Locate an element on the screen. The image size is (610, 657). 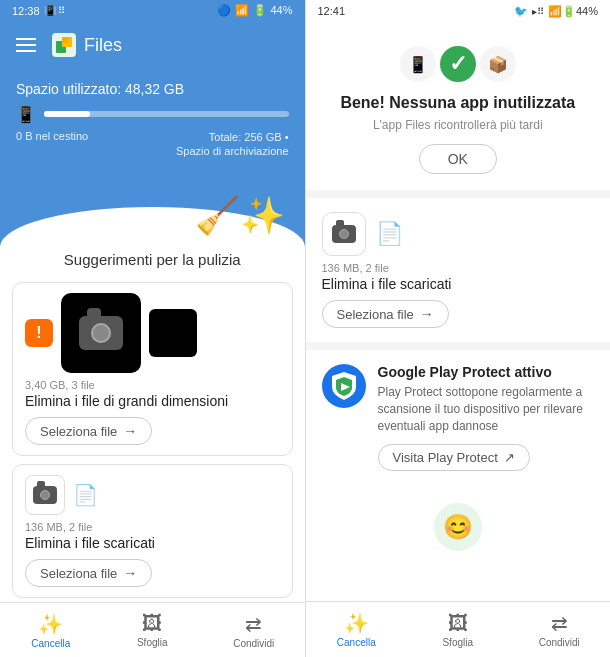
card1-select-button: Seleziona file → is located at coordinates (88, 431).